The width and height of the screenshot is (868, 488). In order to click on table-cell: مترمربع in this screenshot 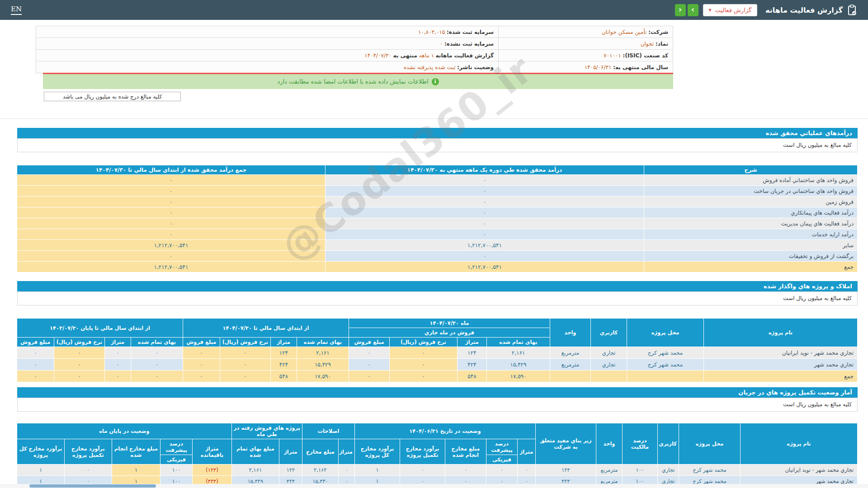, I will do `click(571, 365)`.